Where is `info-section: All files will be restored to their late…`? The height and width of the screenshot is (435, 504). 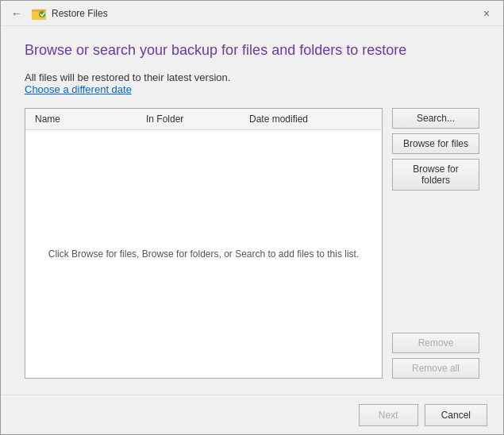
info-section: All files will be restored to their late… is located at coordinates (252, 83).